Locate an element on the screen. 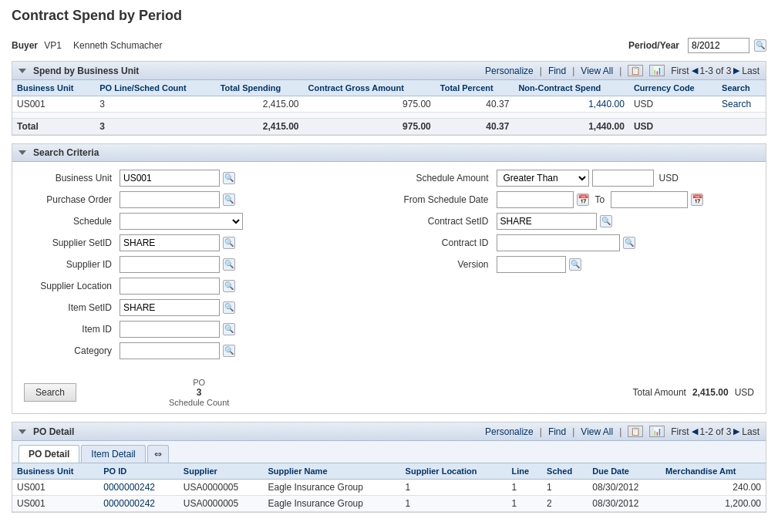 This screenshot has height=532, width=778. spend-collapse-icon is located at coordinates (22, 71).